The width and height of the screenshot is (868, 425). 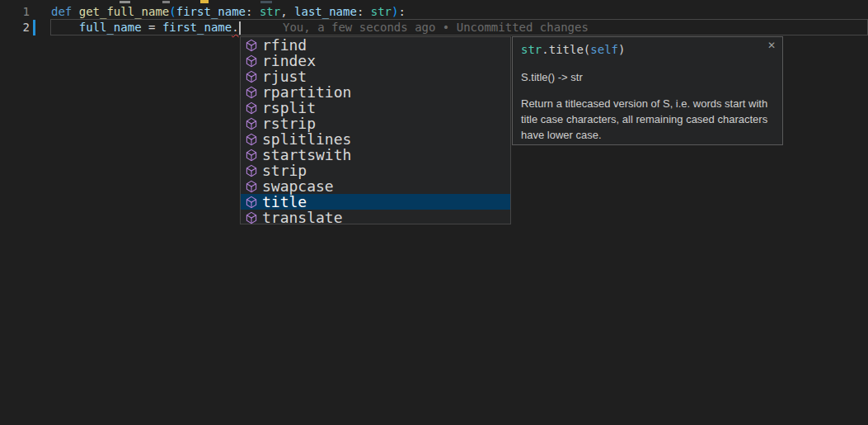 I want to click on suggestion-label: title, so click(x=284, y=201).